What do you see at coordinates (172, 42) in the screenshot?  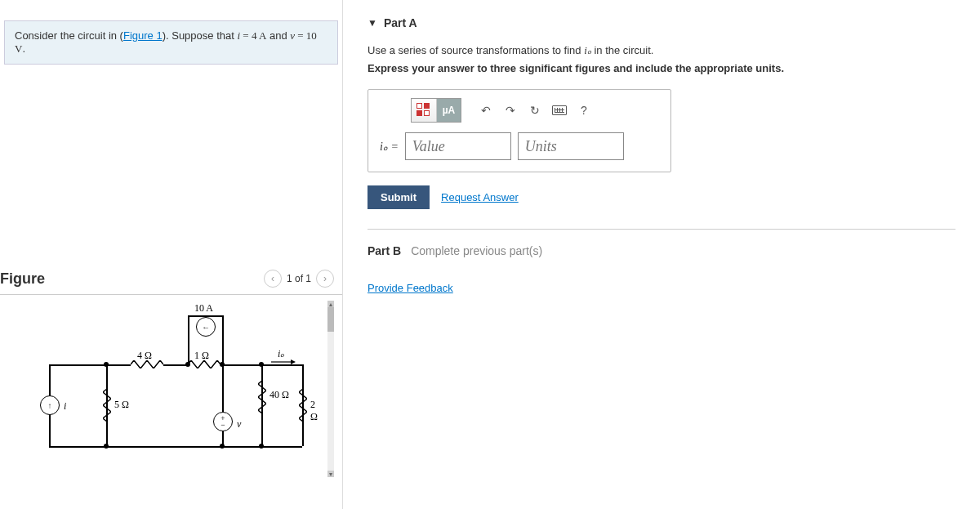 I see `problem-prompt: Consider the circuit in (Figure 1). Supp…` at bounding box center [172, 42].